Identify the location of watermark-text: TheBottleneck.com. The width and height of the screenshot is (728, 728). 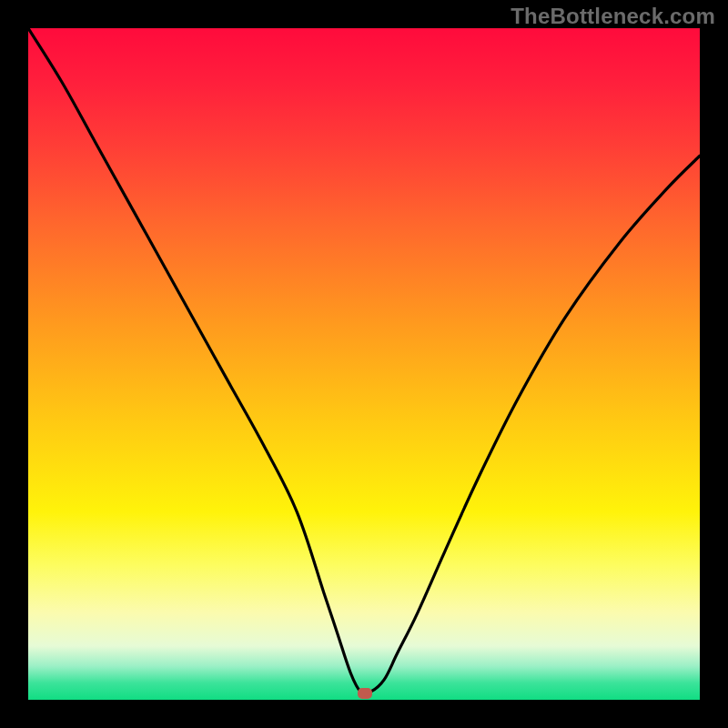
(613, 16).